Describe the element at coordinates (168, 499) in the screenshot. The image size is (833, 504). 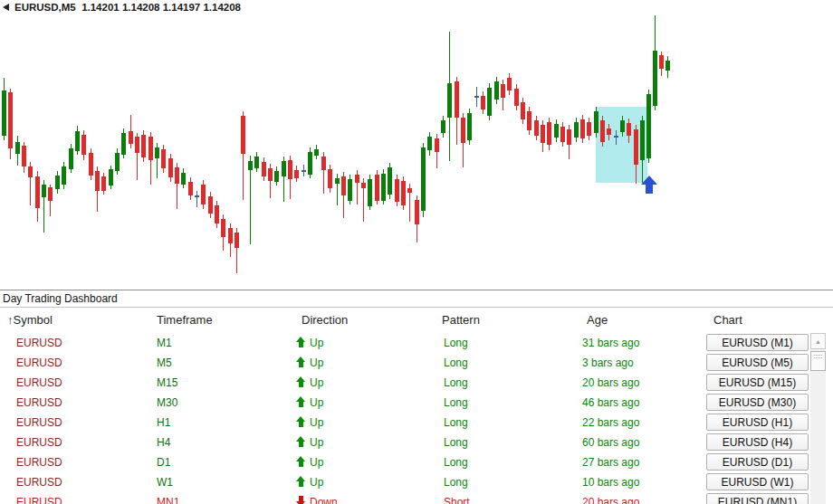
I see `cell-timeframe: MN1` at that location.